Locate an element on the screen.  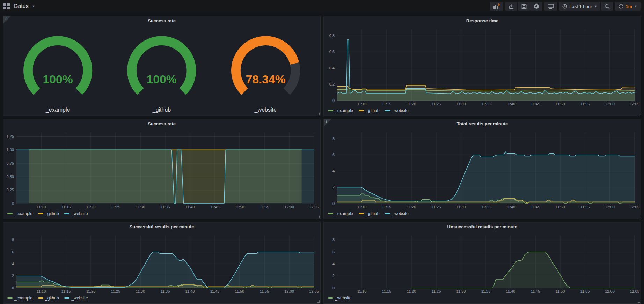
panel-unsuccessful-results: Unsuccessful results per minute 0246811:… is located at coordinates (482, 262).